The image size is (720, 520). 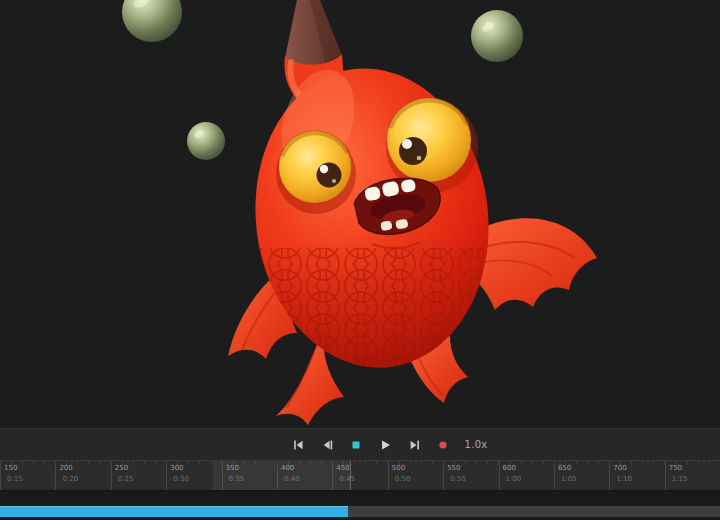 What do you see at coordinates (443, 445) in the screenshot?
I see `record-icon` at bounding box center [443, 445].